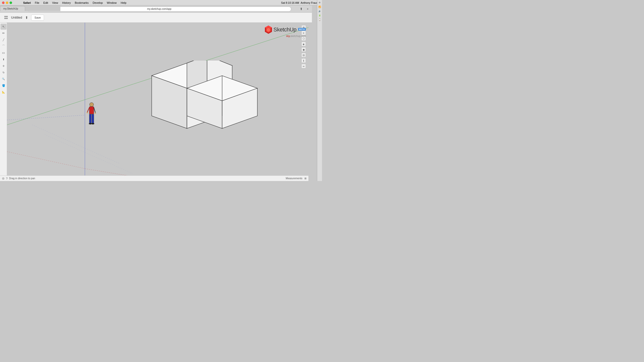 This screenshot has width=644, height=362. I want to click on push-pull-tool: ⬆, so click(4, 59).